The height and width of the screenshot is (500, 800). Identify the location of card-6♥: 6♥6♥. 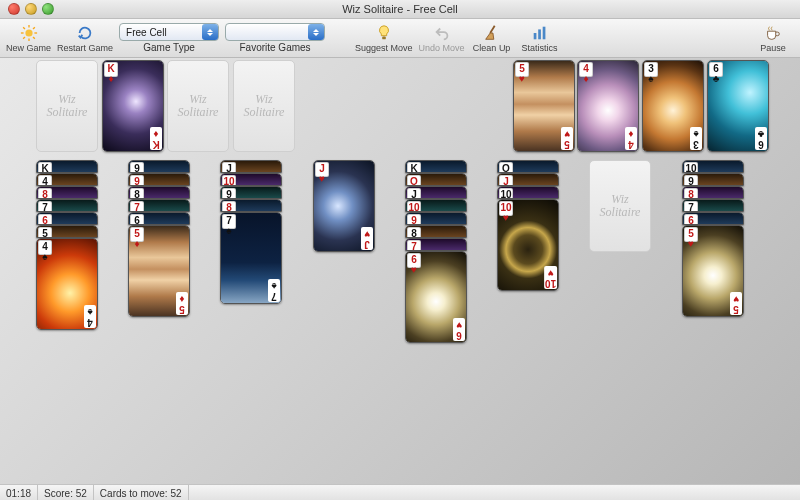
(436, 297).